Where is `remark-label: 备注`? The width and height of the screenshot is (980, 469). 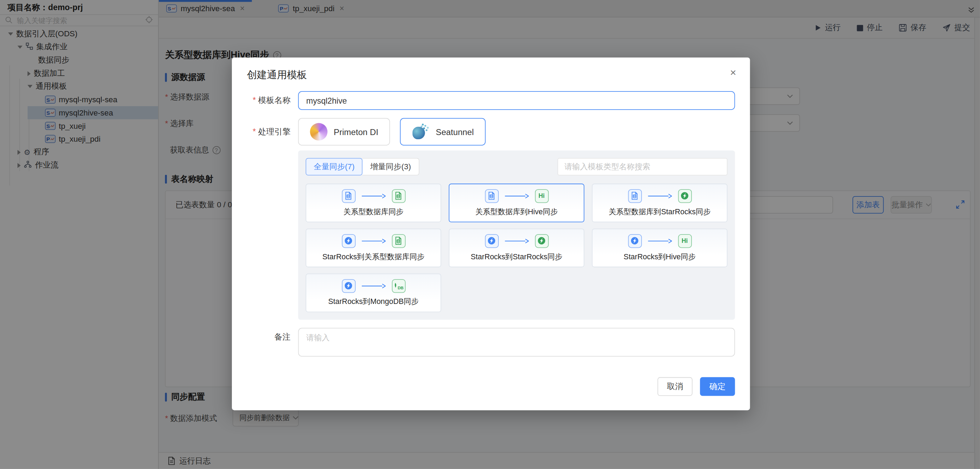
remark-label: 备注 is located at coordinates (272, 335).